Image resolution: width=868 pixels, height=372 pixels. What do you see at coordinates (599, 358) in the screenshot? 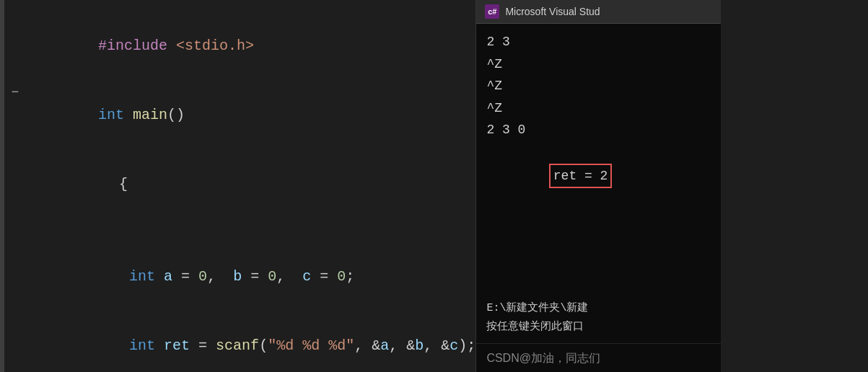
I see `csdn-watermark: CSDN@加油，同志们` at bounding box center [599, 358].